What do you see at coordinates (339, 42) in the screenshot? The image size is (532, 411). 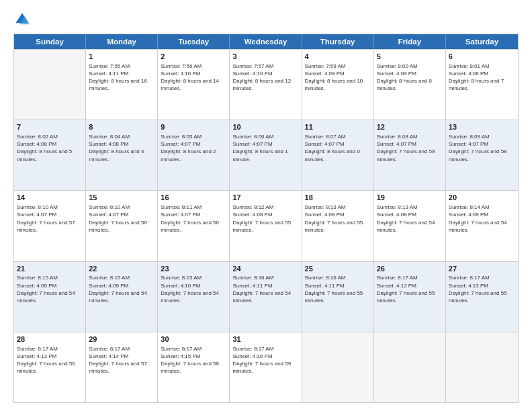 I see `header-day-thursday: Thursday` at bounding box center [339, 42].